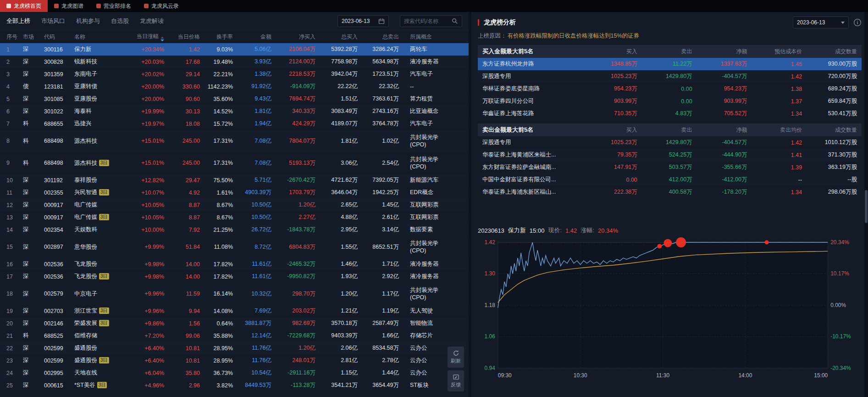 The width and height of the screenshot is (868, 397). What do you see at coordinates (490, 305) in the screenshot?
I see `svg-text: 1.18` at bounding box center [490, 305].